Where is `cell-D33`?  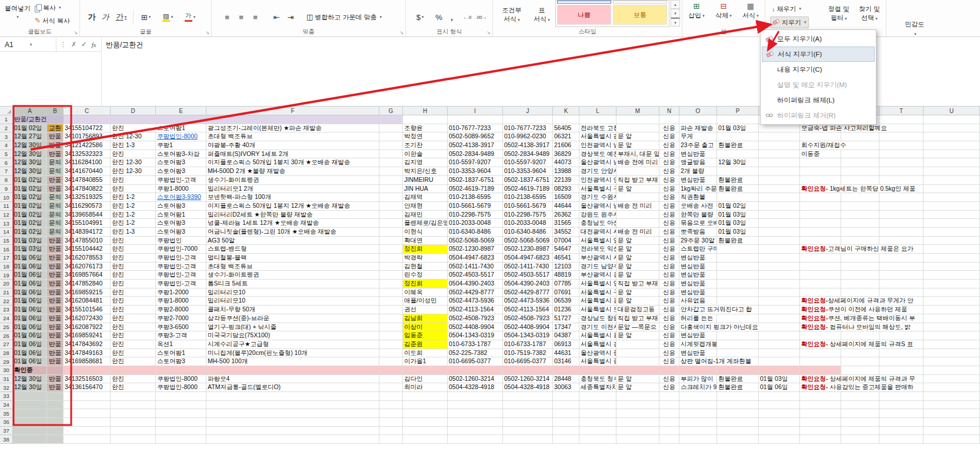 cell-D33 is located at coordinates (133, 397).